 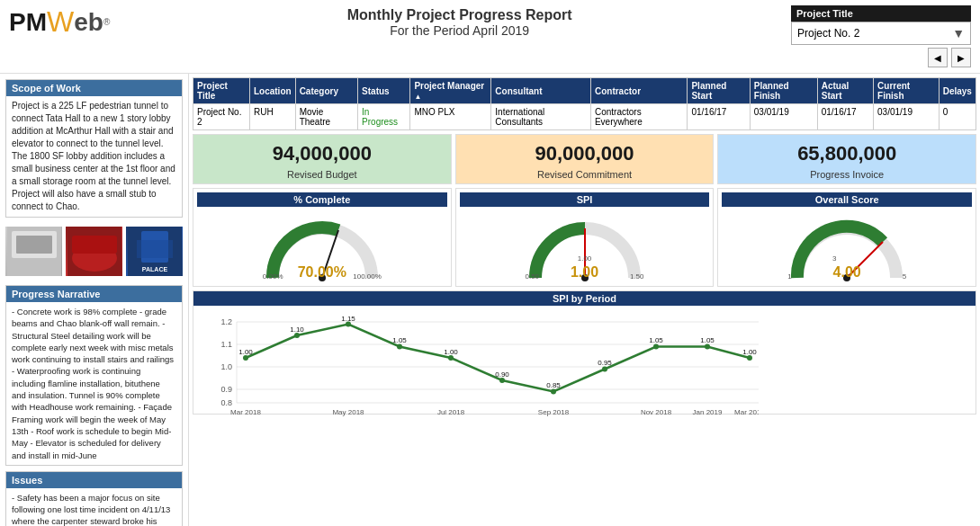 What do you see at coordinates (585, 174) in the screenshot?
I see `revised-commitment-label: Revised Commitment` at bounding box center [585, 174].